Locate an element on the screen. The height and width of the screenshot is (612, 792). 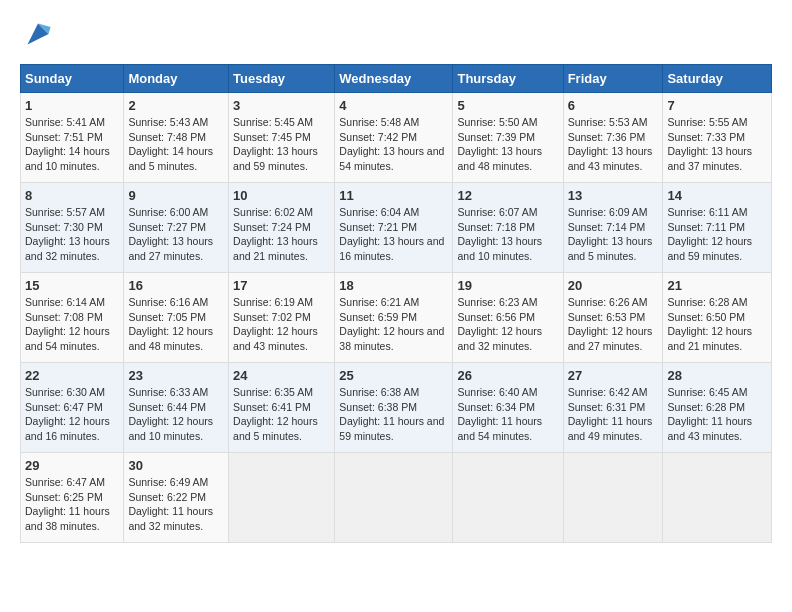
calendar-cell: 5 Sunrise: 5:50 AM Sunset: 7:39 PM Dayli… is located at coordinates (508, 138).